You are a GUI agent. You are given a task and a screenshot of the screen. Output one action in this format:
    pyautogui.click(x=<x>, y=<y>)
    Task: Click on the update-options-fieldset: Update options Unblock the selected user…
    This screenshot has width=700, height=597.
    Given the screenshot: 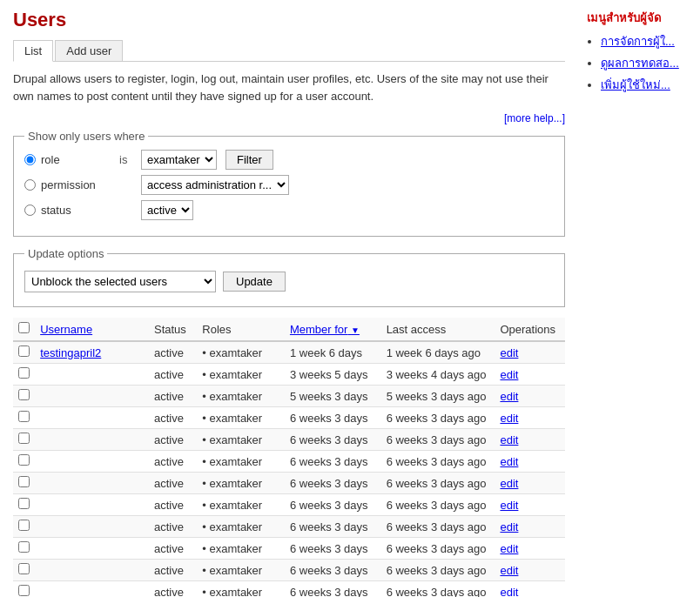 What is the action you would take?
    pyautogui.click(x=289, y=277)
    